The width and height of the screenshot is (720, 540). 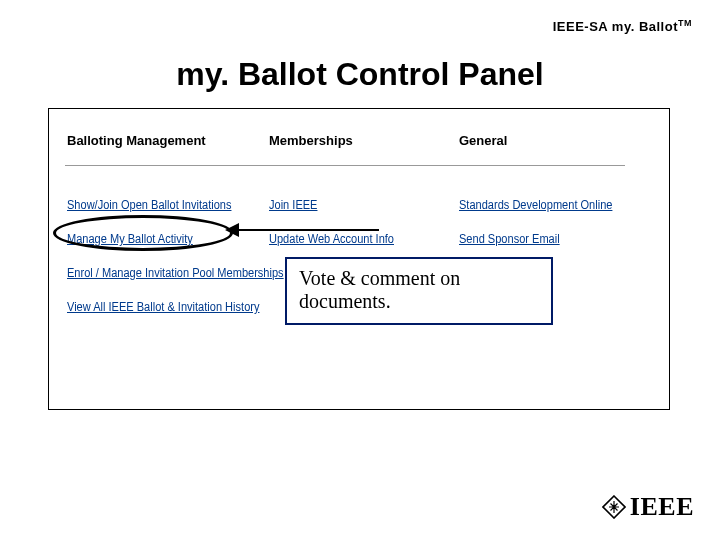 I want to click on annotation-arrow-line, so click(x=304, y=230).